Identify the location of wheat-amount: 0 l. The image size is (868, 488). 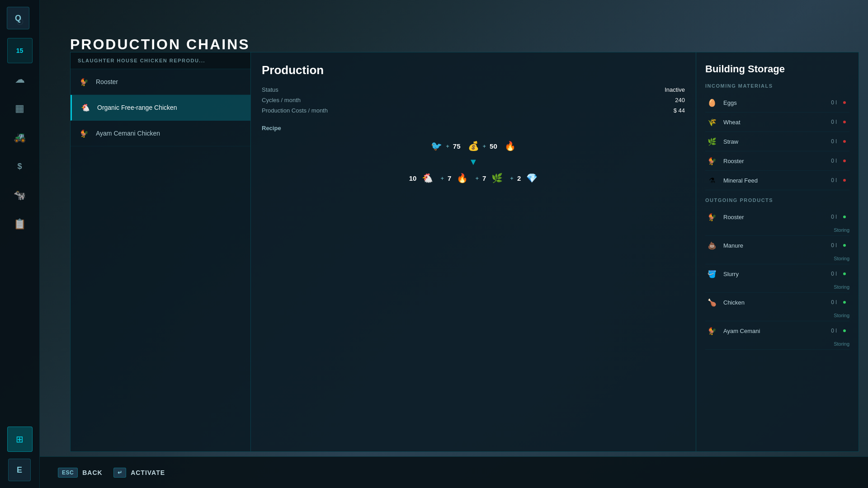
(834, 122).